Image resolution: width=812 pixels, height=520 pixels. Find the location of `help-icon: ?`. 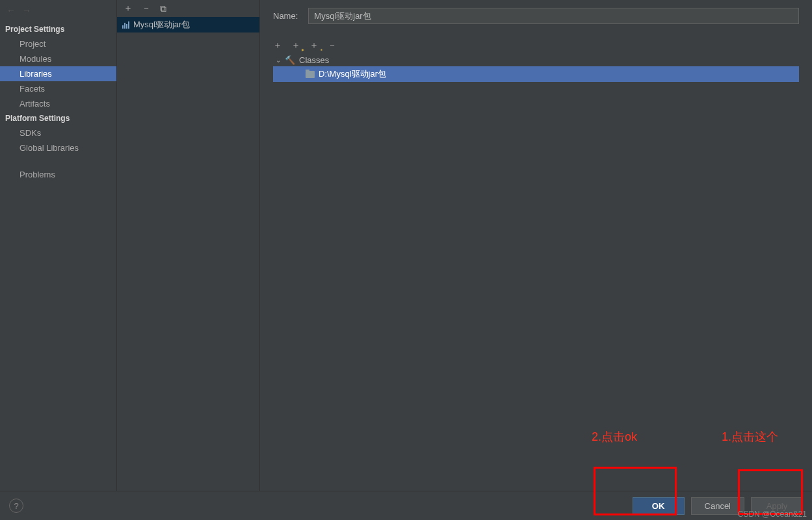

help-icon: ? is located at coordinates (16, 506).